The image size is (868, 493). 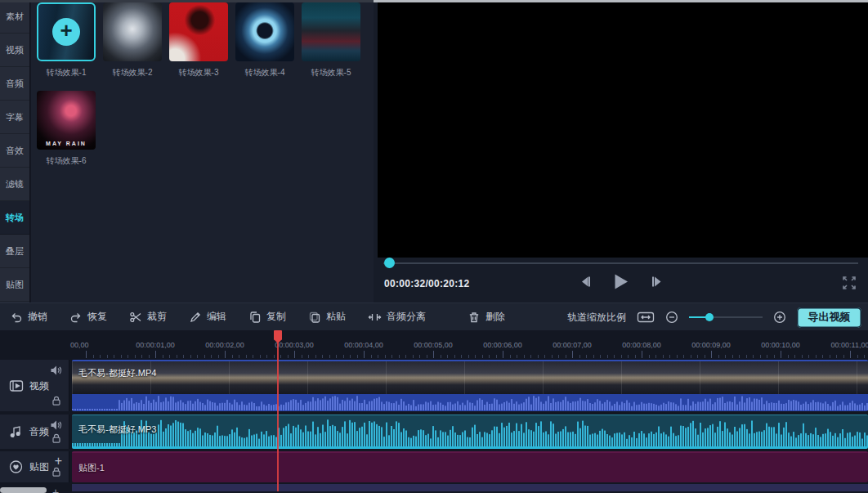 I want to click on playback-controls, so click(x=621, y=281).